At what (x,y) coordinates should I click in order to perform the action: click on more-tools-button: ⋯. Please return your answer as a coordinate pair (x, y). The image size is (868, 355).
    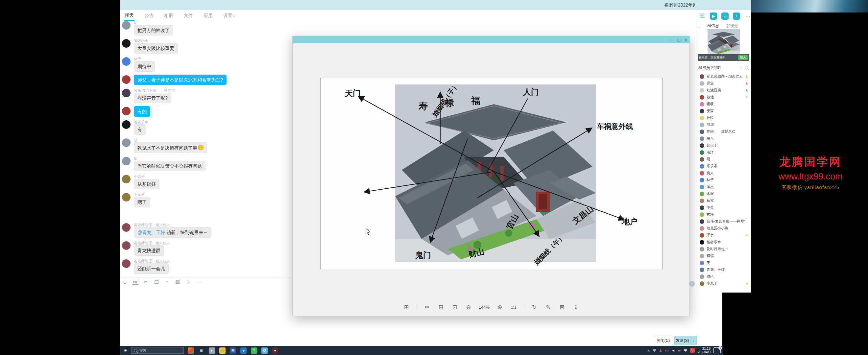
    Looking at the image, I should click on (199, 282).